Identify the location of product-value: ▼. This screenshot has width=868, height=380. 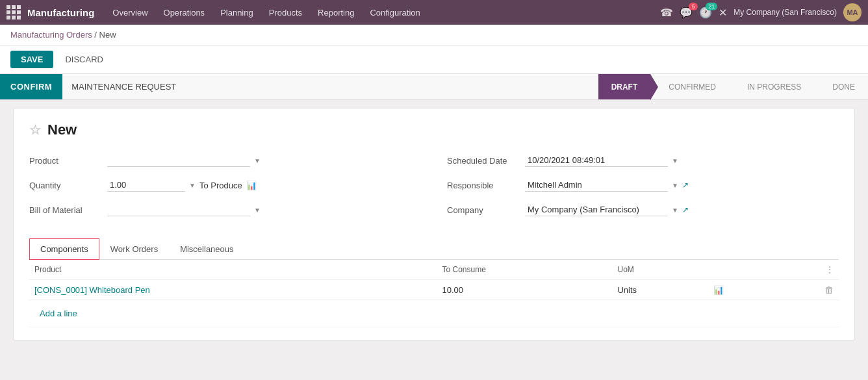
(264, 160).